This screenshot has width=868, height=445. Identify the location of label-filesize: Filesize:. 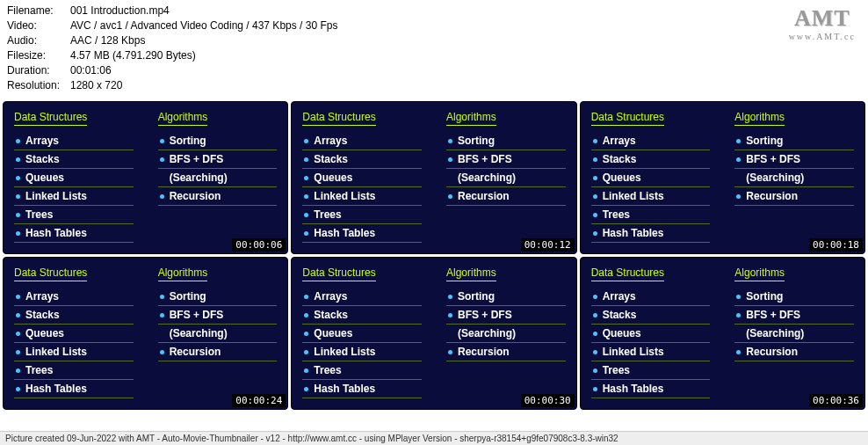
(39, 56).